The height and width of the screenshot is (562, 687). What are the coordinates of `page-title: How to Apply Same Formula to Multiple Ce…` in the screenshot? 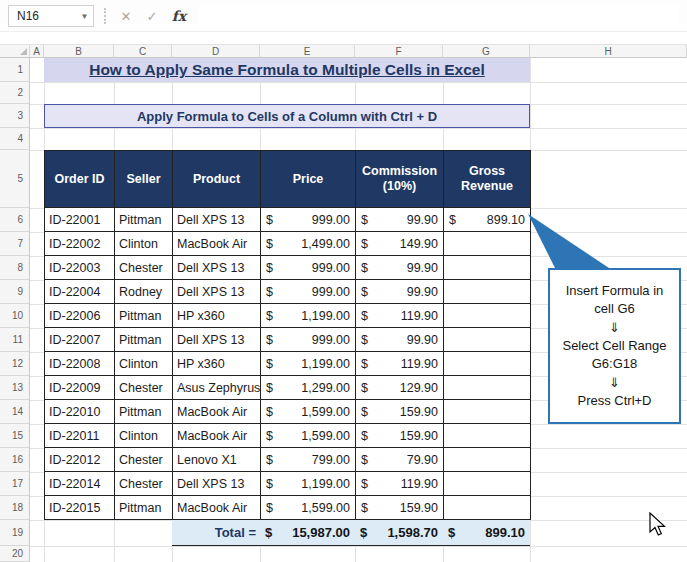 It's located at (287, 70).